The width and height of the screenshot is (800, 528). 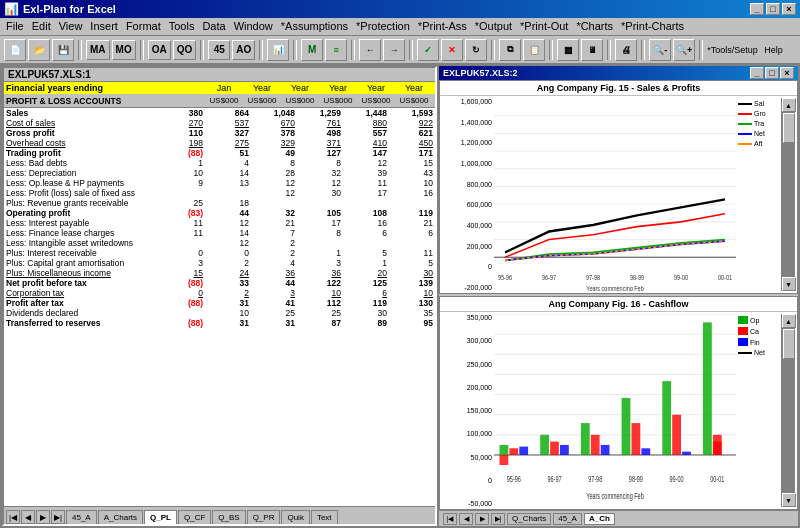 I want to click on chart-tab-nav-next: ▶, so click(x=482, y=519).